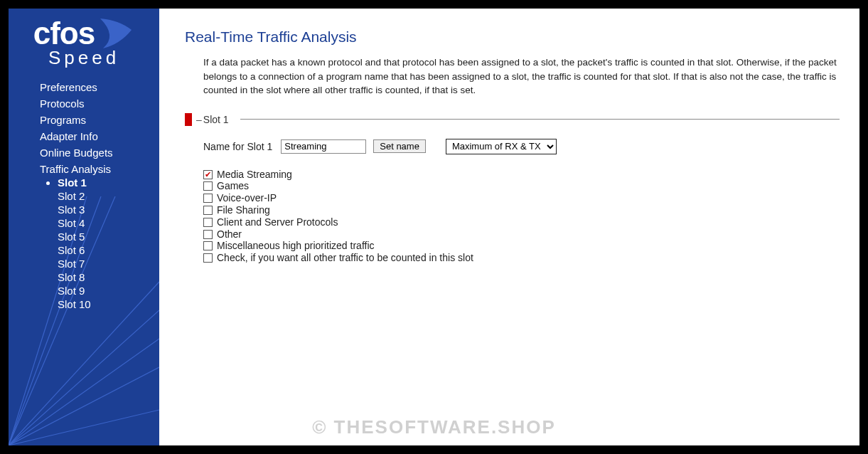 The height and width of the screenshot is (454, 868). I want to click on check-label: File Sharing, so click(243, 211).